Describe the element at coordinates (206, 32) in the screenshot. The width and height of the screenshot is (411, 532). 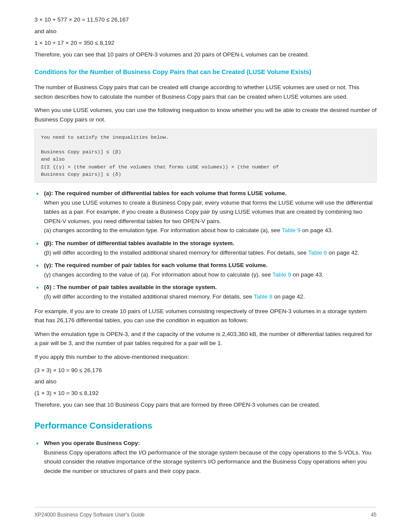
I see `and-also-1: and also` at that location.